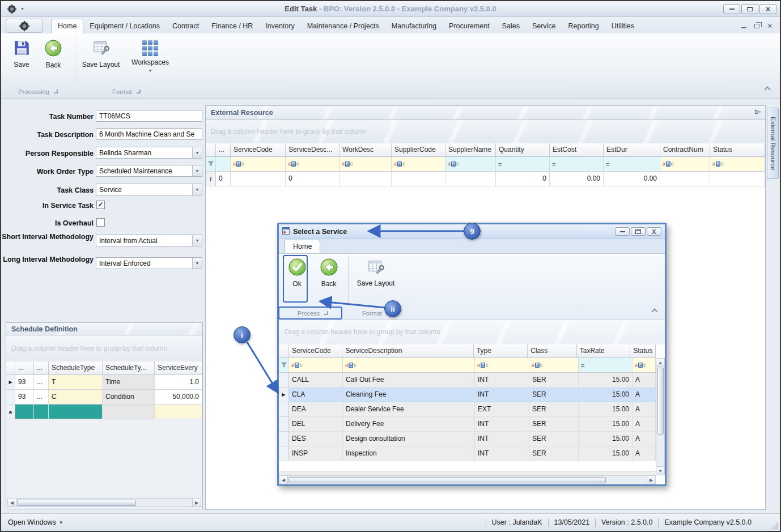  Describe the element at coordinates (750, 9) in the screenshot. I see `maximize-button` at that location.